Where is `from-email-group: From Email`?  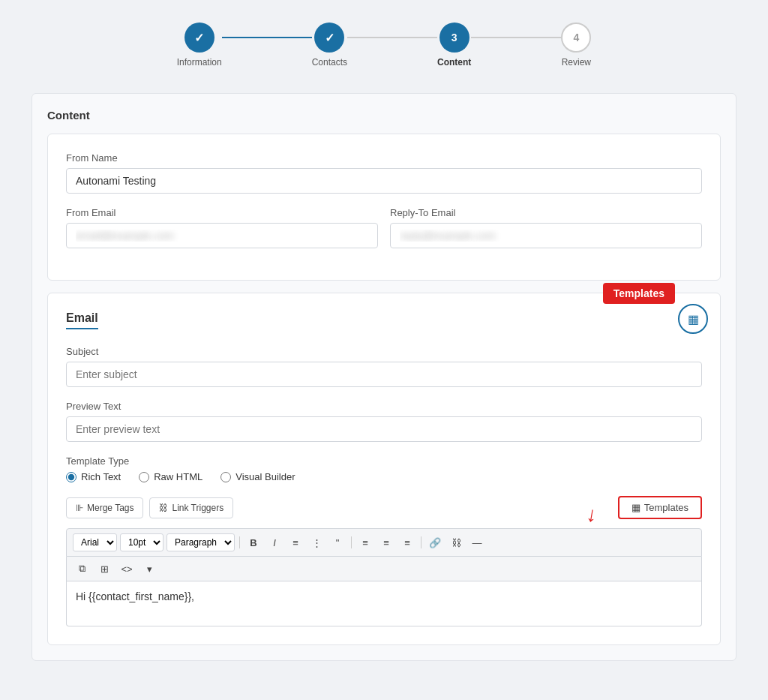
from-email-group: From Email is located at coordinates (222, 228).